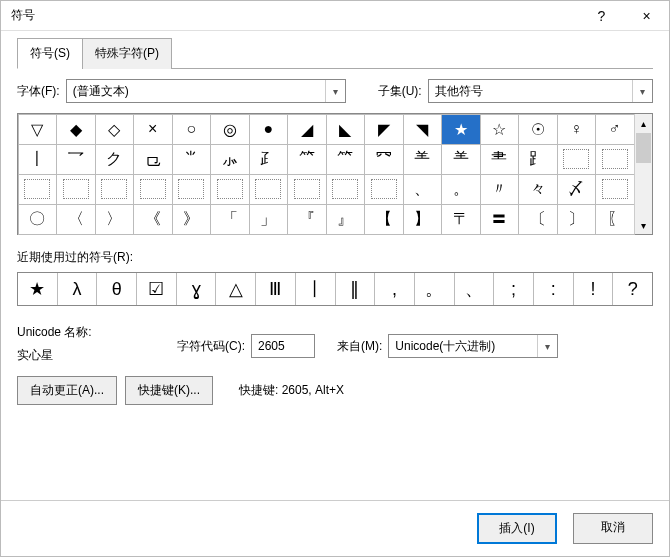 Image resolution: width=670 pixels, height=557 pixels. What do you see at coordinates (67, 390) in the screenshot?
I see `autocorrect-button: 自动更正(A)...` at bounding box center [67, 390].